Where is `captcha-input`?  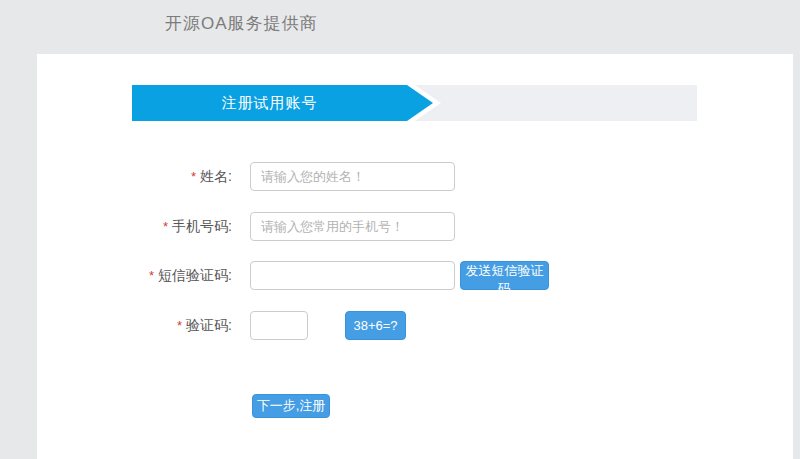 captcha-input is located at coordinates (279, 326).